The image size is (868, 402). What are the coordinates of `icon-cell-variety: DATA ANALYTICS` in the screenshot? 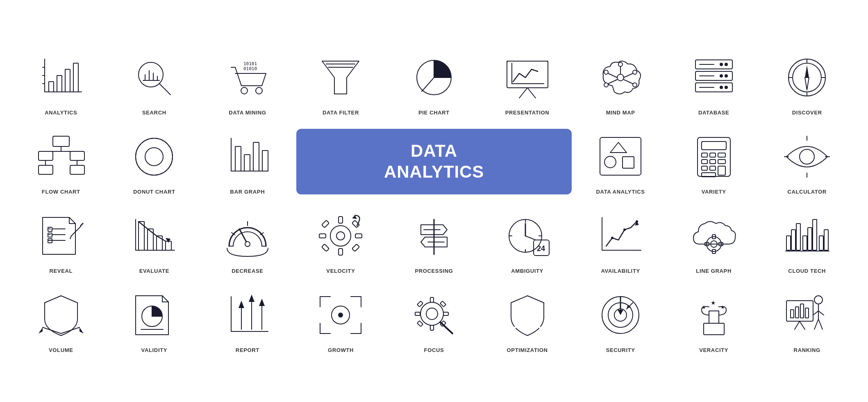 It's located at (620, 162).